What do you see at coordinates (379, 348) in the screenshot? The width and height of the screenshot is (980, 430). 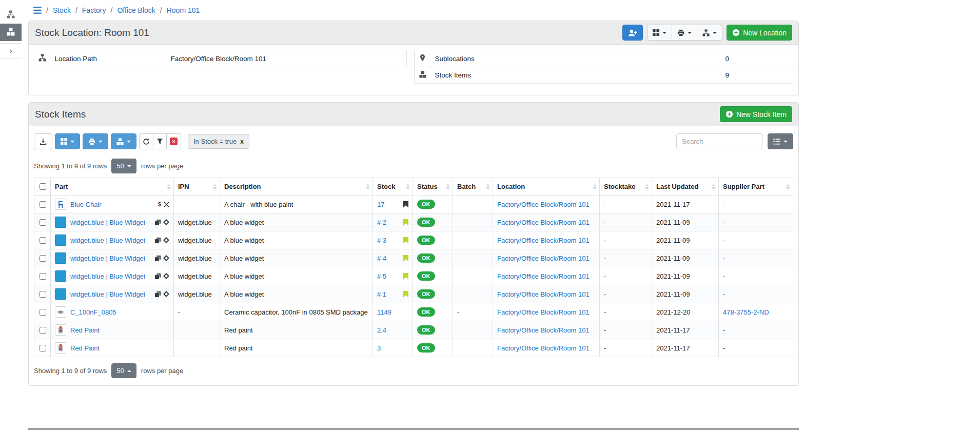 I see `stock-quantity-link: 3` at bounding box center [379, 348].